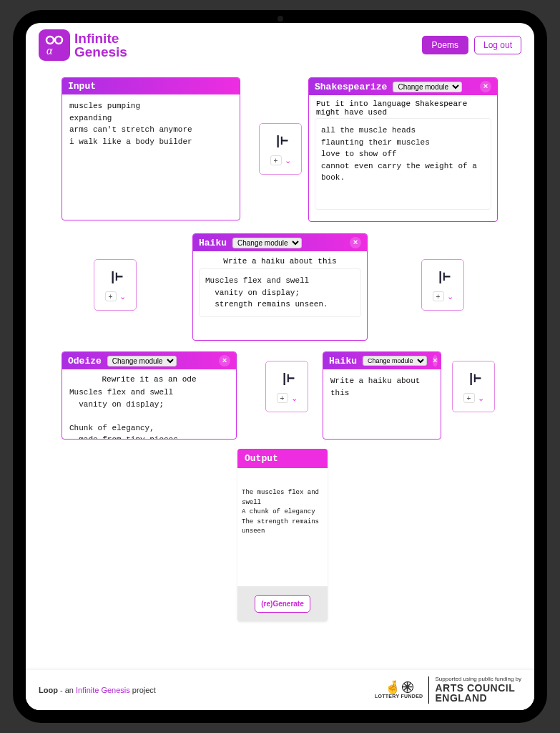 This screenshot has height=733, width=560. I want to click on lottery-icon: 🤞, so click(393, 687).